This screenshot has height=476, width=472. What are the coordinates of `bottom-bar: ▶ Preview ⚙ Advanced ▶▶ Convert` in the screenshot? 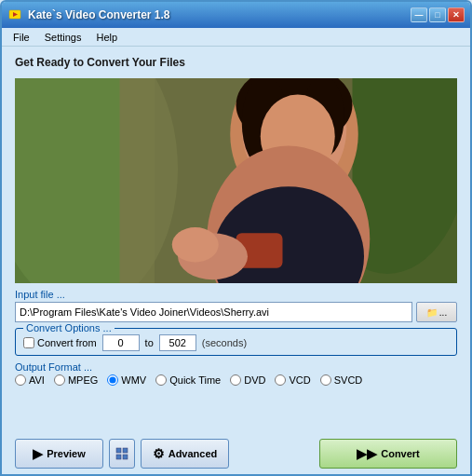 It's located at (236, 454).